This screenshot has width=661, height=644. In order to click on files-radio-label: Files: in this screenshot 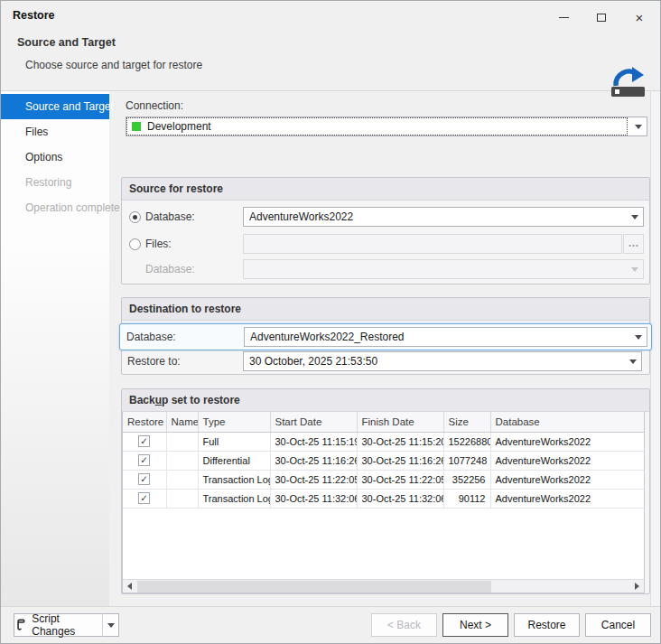, I will do `click(159, 244)`.